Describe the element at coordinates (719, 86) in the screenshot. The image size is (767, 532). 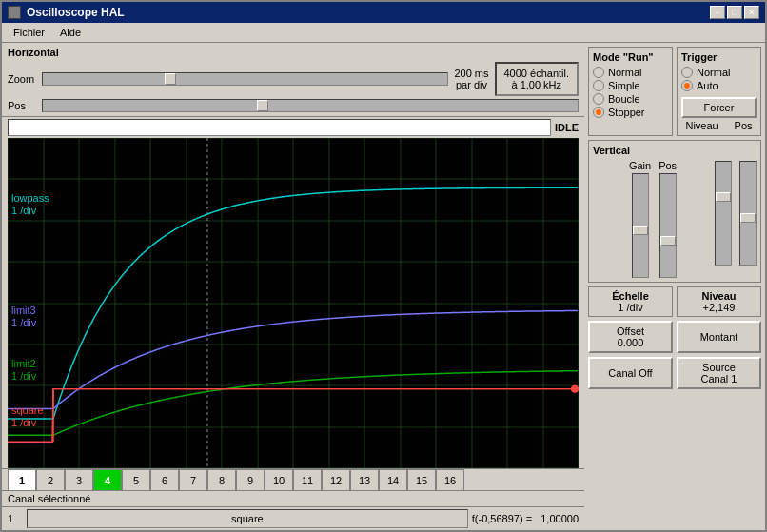
I see `trig-auto-row: Auto` at that location.